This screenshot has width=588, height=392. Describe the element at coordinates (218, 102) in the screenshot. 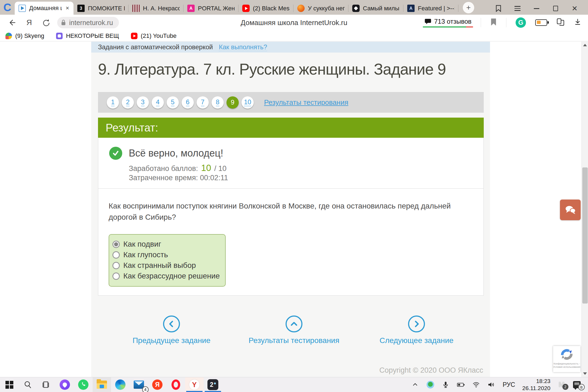

I see `page-button-8: 8` at that location.